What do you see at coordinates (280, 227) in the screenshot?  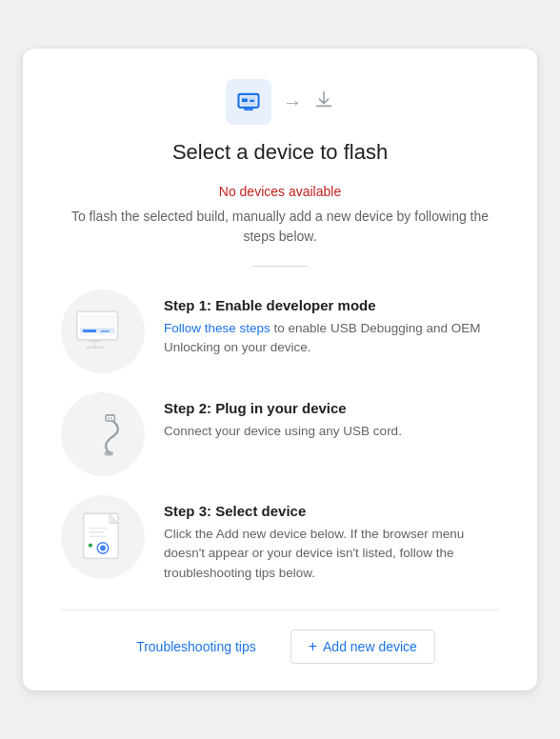 I see `status-description: To flash the selected build, manually ad…` at bounding box center [280, 227].